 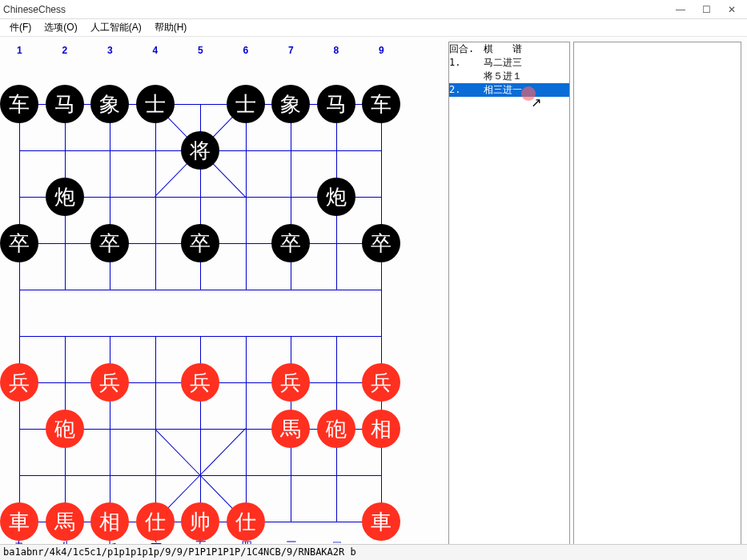 What do you see at coordinates (200, 50) in the screenshot?
I see `coord-top-5: 5` at bounding box center [200, 50].